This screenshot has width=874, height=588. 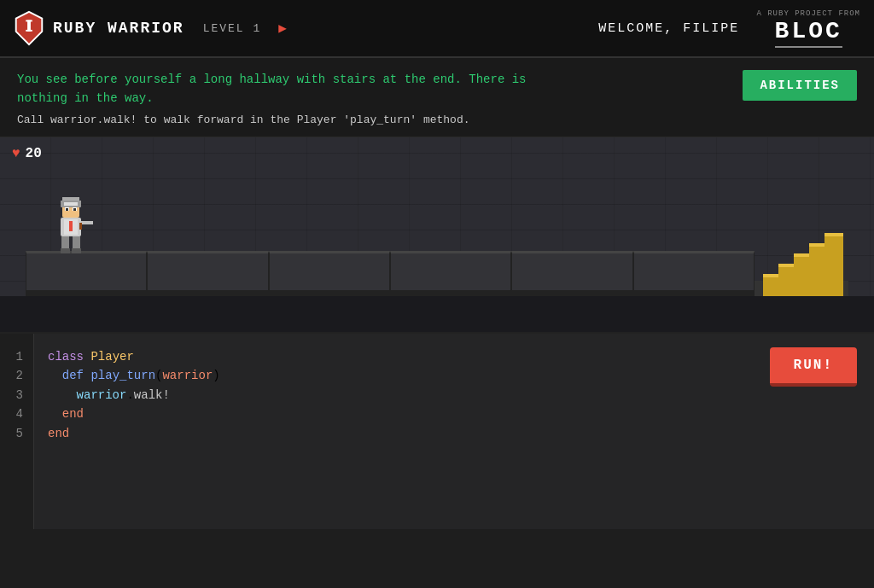 I want to click on stairs-tile, so click(x=801, y=264).